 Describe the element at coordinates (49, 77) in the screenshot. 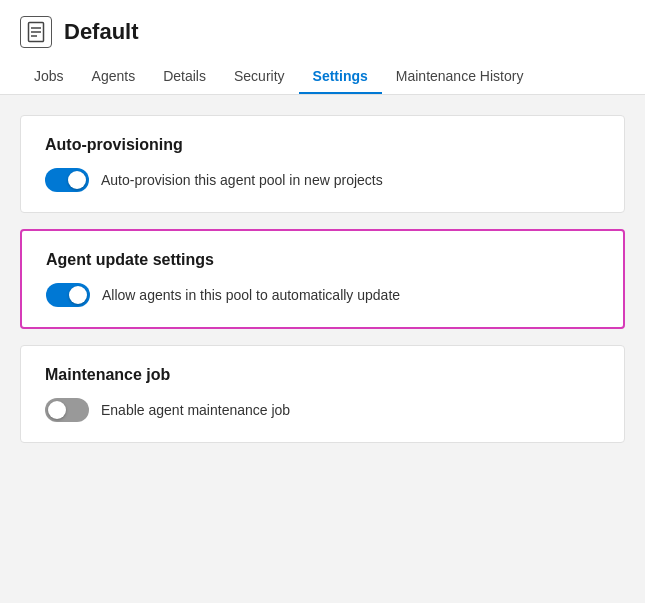

I see `tab-jobs: Jobs` at that location.